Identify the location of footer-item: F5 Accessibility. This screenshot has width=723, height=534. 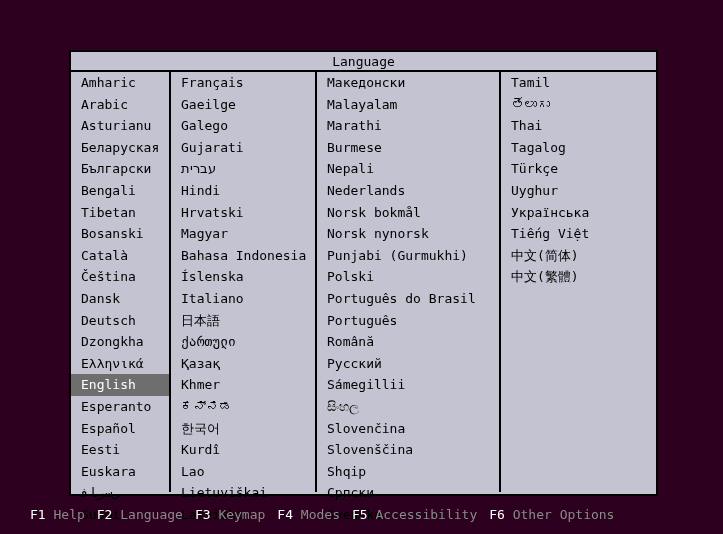
(414, 514).